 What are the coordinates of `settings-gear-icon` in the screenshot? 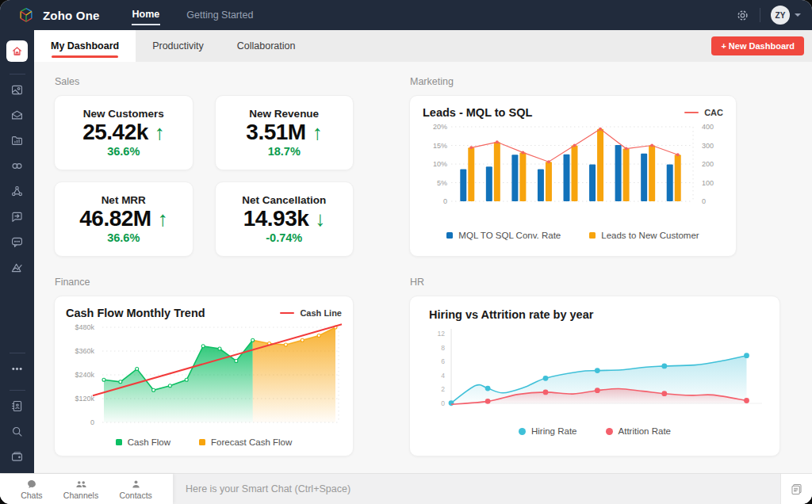 It's located at (742, 16).